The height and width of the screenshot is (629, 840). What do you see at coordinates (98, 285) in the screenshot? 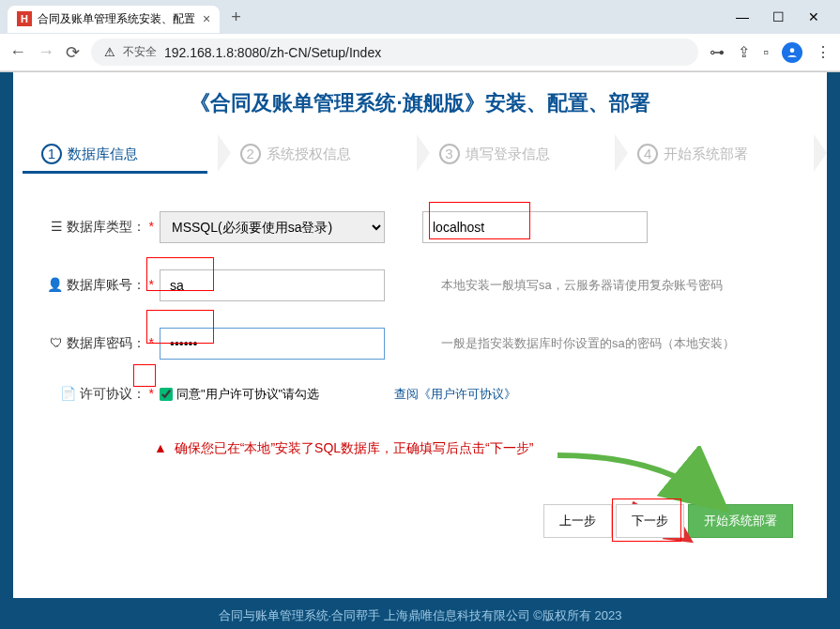
I see `db-user-label: 👤数据库账号：*` at bounding box center [98, 285].